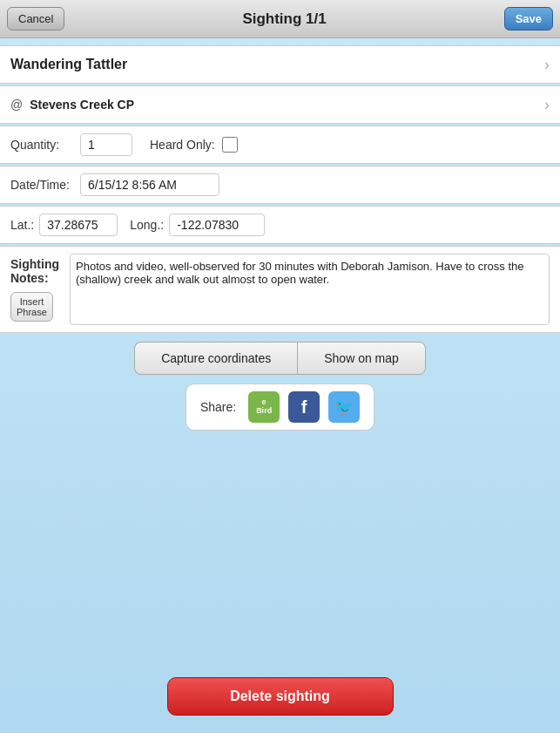  I want to click on species-chevron-icon: ›, so click(547, 64).